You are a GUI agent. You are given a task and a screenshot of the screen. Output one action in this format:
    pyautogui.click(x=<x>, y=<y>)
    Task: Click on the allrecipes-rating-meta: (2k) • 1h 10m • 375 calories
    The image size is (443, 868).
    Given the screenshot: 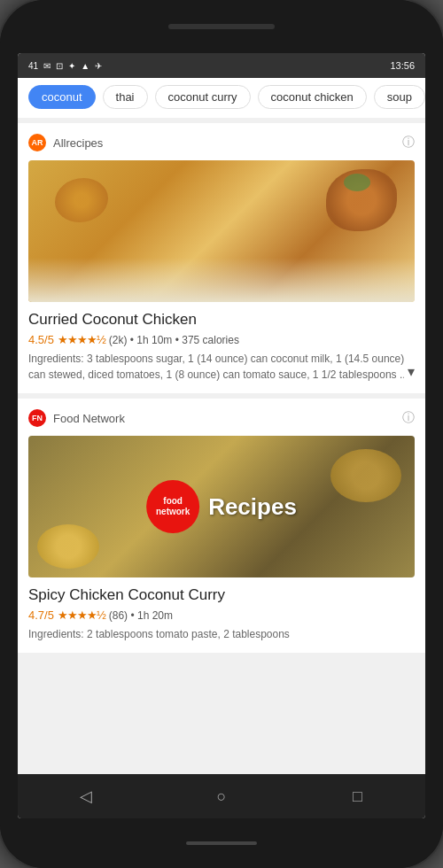 What is the action you would take?
    pyautogui.click(x=174, y=340)
    